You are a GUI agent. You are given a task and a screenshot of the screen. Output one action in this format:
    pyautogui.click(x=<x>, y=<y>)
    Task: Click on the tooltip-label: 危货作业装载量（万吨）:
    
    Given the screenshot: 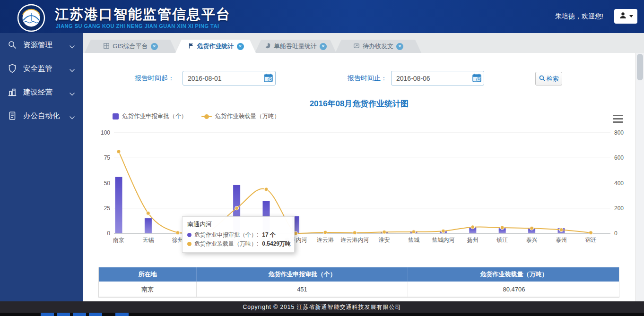 What is the action you would take?
    pyautogui.click(x=226, y=244)
    